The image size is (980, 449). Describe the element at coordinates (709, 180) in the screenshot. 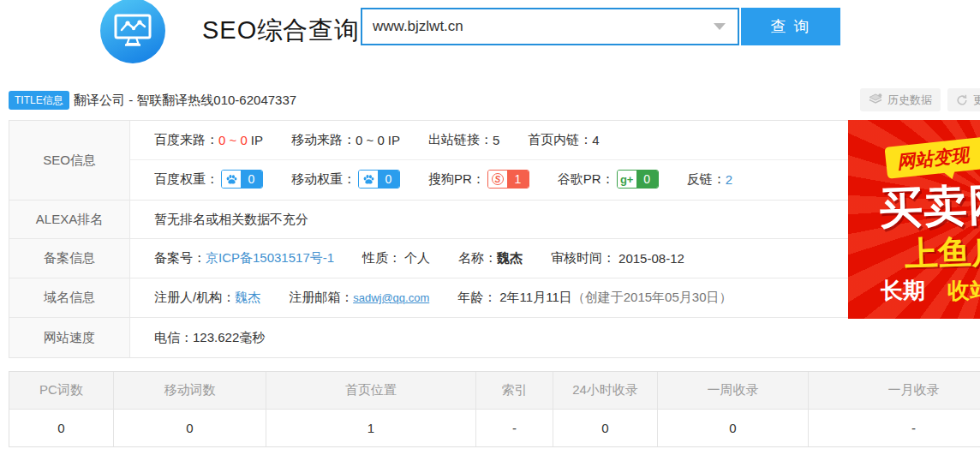

I see `backlinks: 反链： 2` at that location.